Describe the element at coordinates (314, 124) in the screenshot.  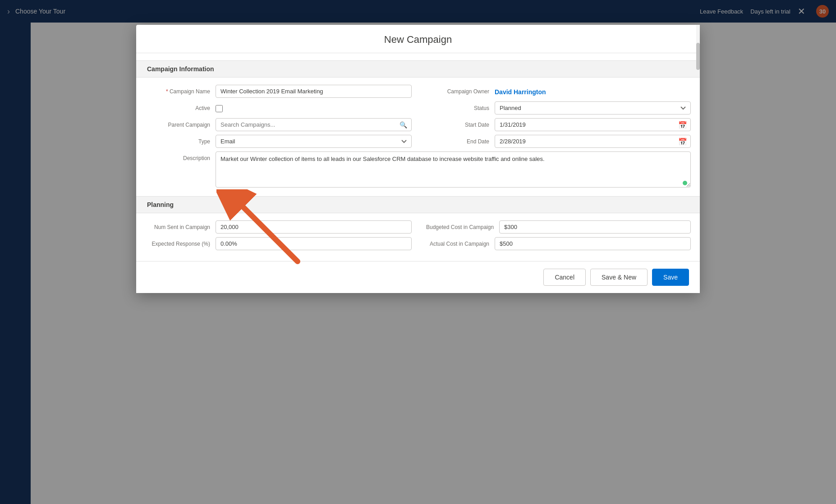
I see `parent-campaign-control: 🔍` at that location.